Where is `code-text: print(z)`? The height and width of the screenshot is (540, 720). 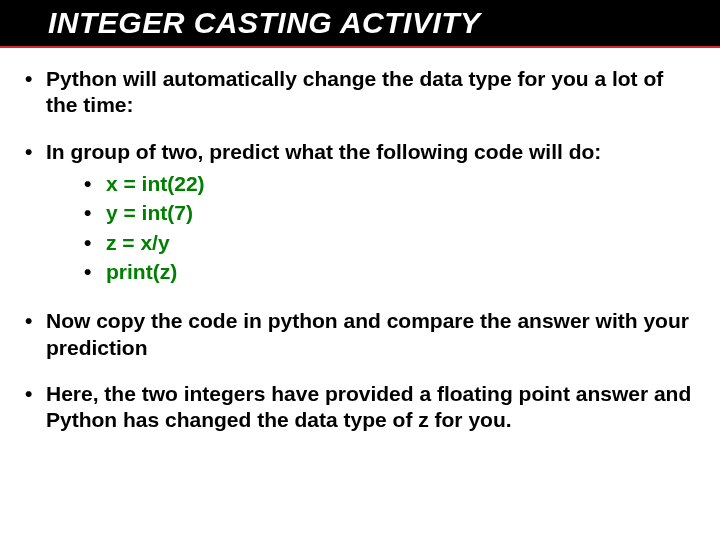 code-text: print(z) is located at coordinates (142, 272).